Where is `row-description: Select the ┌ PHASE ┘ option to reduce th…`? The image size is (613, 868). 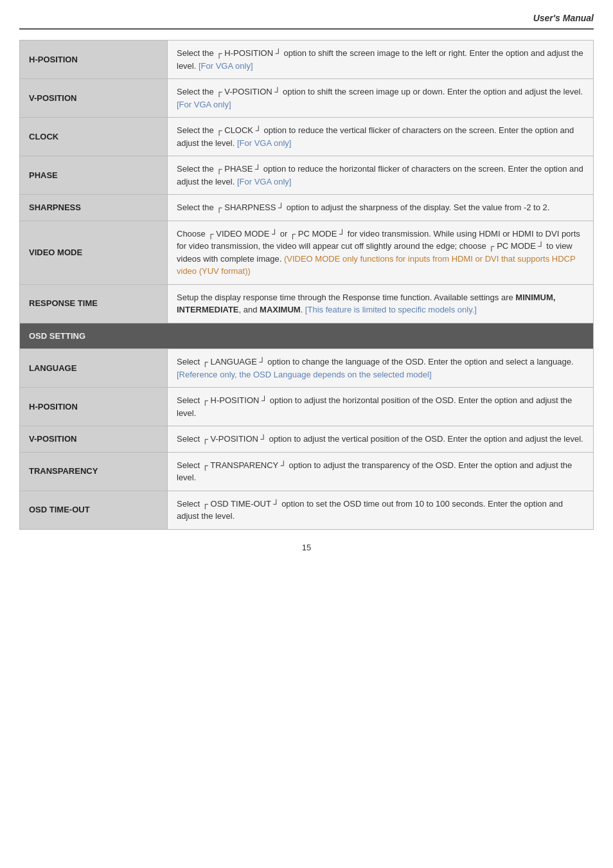
row-description: Select the ┌ PHASE ┘ option to reduce th… is located at coordinates (380, 176).